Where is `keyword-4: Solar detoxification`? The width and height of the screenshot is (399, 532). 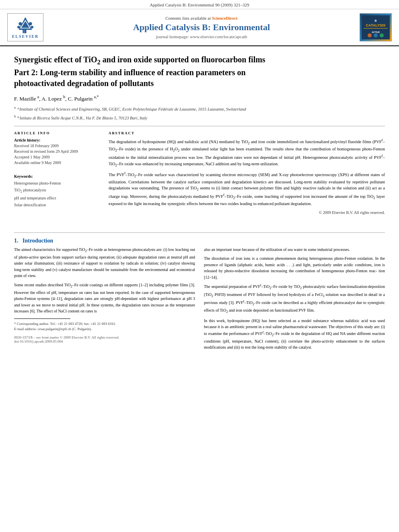
keyword-4: Solar detoxification is located at coordinates (57, 205).